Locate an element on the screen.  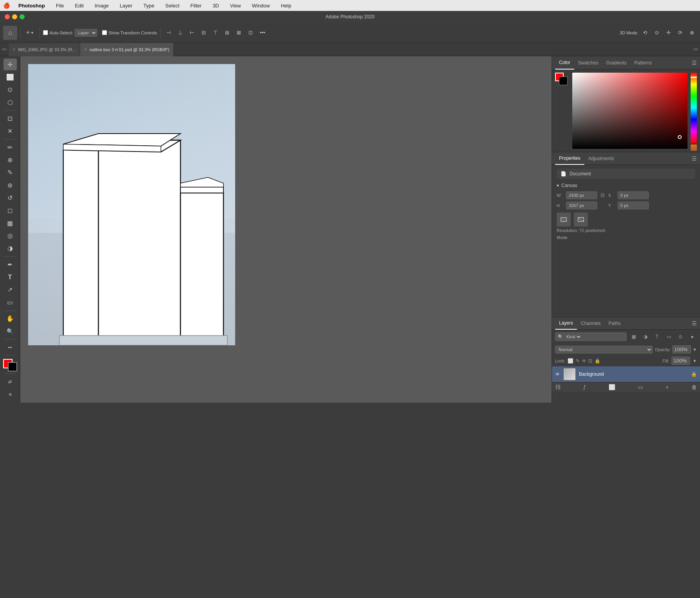
delete-layer-btn: 🗑 is located at coordinates (694, 387).